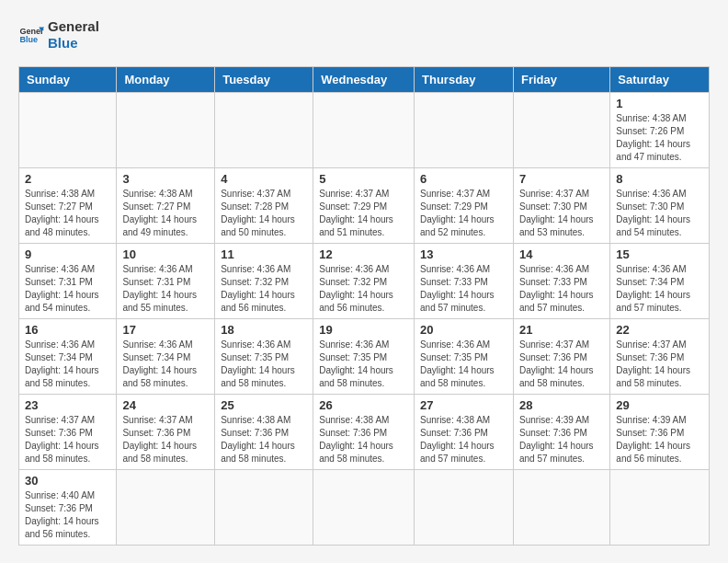 This screenshot has height=563, width=728. What do you see at coordinates (464, 432) in the screenshot?
I see `calendar-cell: 27Sunrise: 4:38 AM Sunset: 7:36 PM Dayli…` at bounding box center [464, 432].